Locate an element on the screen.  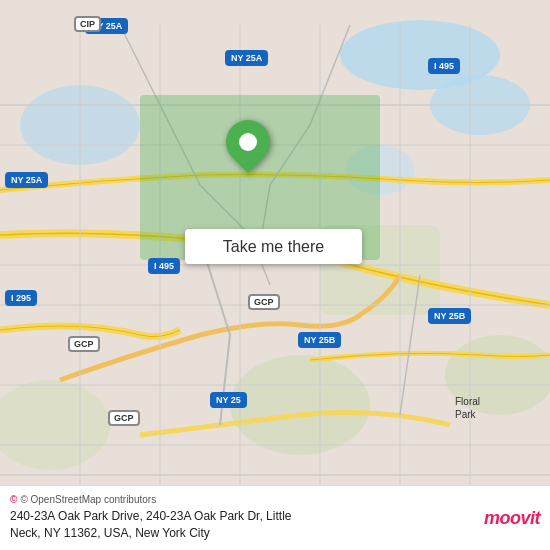
address-line1: 240-23A Oak Park Drive, 240-23A Oak Park… is located at coordinates (242, 525).